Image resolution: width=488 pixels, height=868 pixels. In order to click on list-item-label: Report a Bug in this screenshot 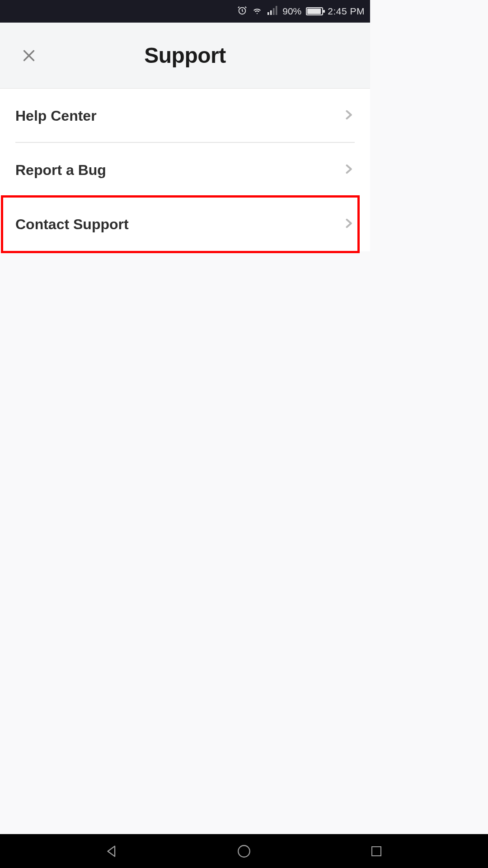, I will do `click(61, 170)`.